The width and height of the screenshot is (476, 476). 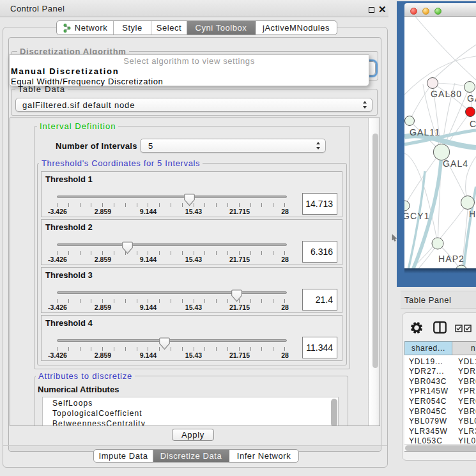 I want to click on svg-text: HAP2, so click(x=451, y=259).